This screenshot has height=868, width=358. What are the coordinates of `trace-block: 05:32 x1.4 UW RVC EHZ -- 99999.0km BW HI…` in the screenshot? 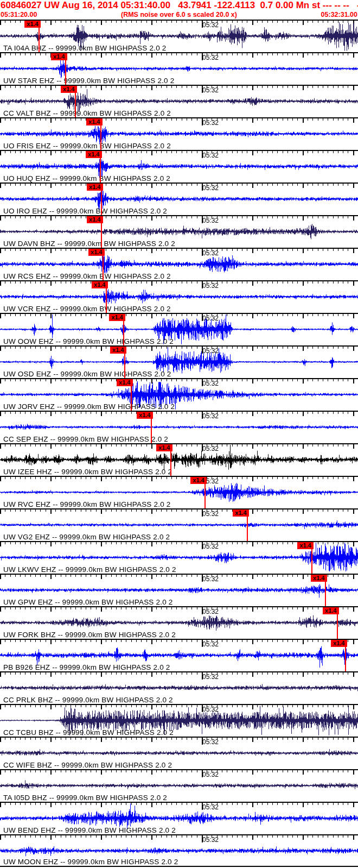 It's located at (179, 492).